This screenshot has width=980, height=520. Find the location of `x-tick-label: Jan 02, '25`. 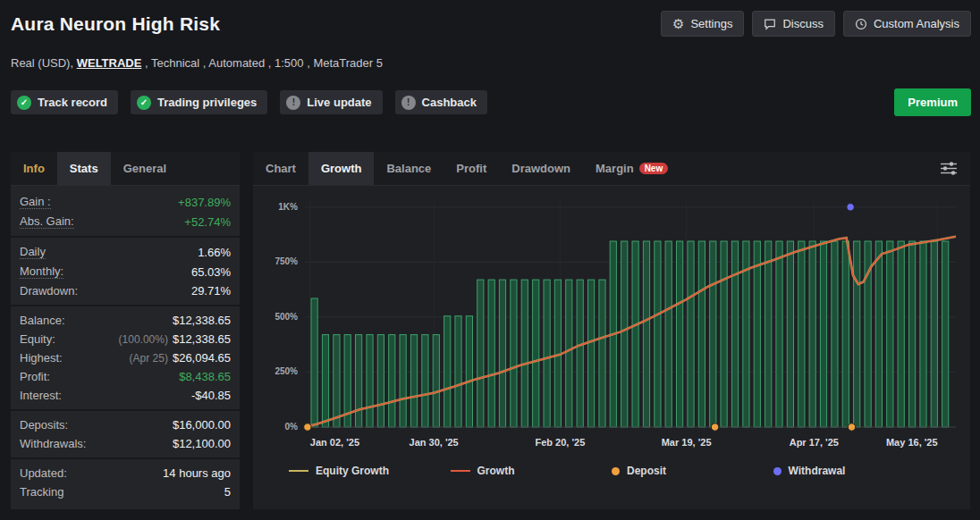

x-tick-label: Jan 02, '25 is located at coordinates (334, 442).